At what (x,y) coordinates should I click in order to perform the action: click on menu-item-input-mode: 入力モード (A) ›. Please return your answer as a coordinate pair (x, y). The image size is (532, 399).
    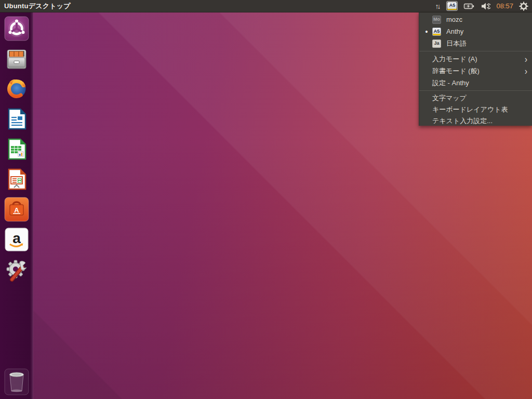
    Looking at the image, I should click on (476, 59).